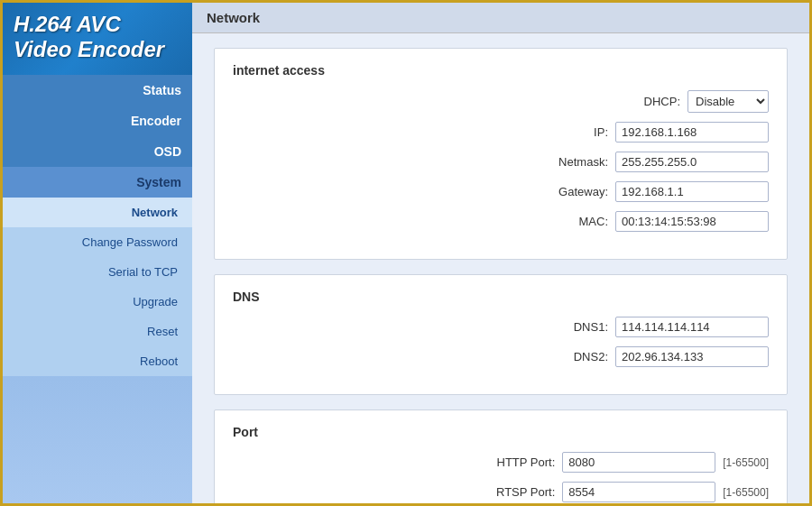  What do you see at coordinates (692, 191) in the screenshot?
I see `gateway-input` at bounding box center [692, 191].